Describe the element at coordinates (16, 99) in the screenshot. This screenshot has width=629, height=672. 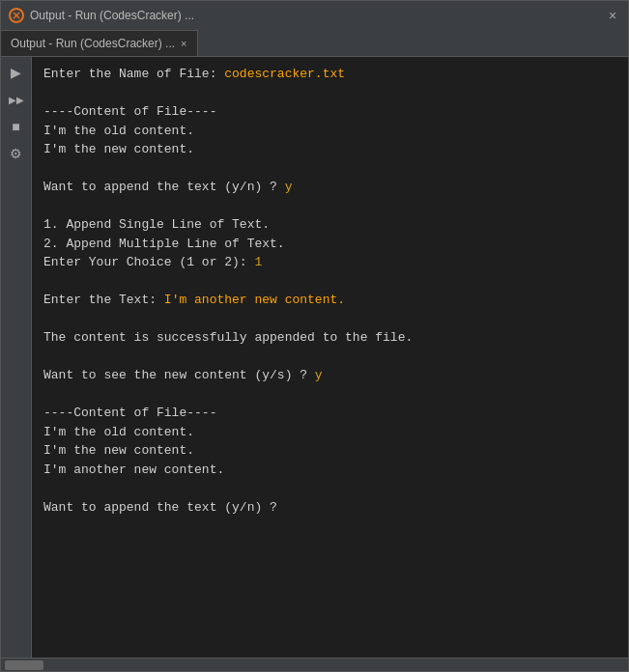
I see `skip-forward-button: ▶▶` at that location.